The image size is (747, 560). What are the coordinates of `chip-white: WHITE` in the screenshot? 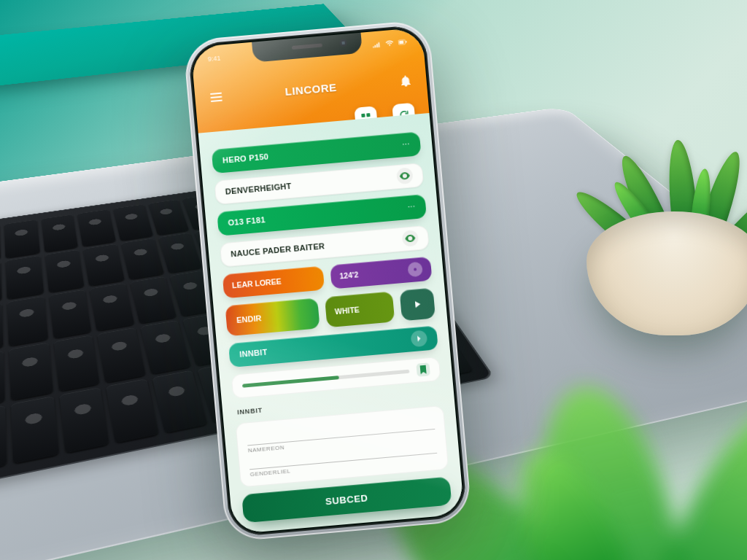 It's located at (360, 309).